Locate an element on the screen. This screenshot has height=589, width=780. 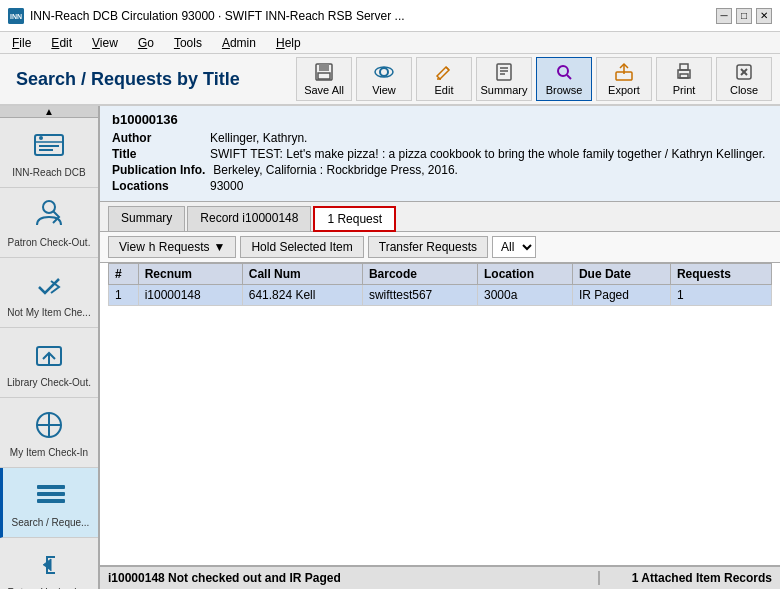
transfer-requests-button: Transfer Requests is located at coordinates (428, 247).